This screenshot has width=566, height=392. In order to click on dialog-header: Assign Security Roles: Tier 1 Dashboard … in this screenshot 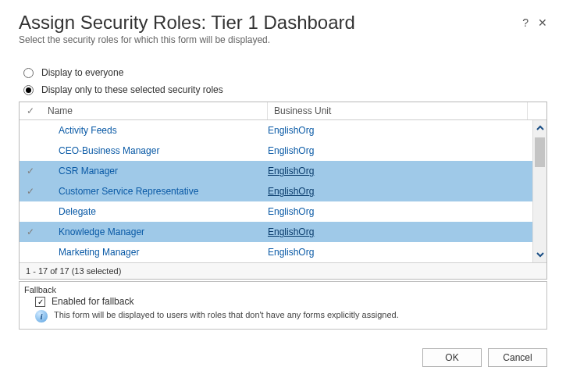, I will do `click(283, 23)`.